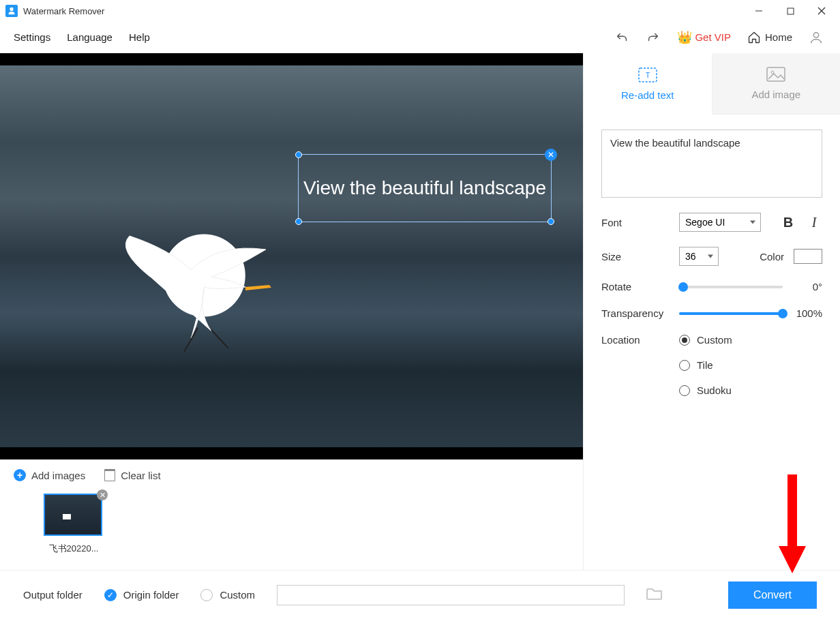  I want to click on user-icon, so click(816, 37).